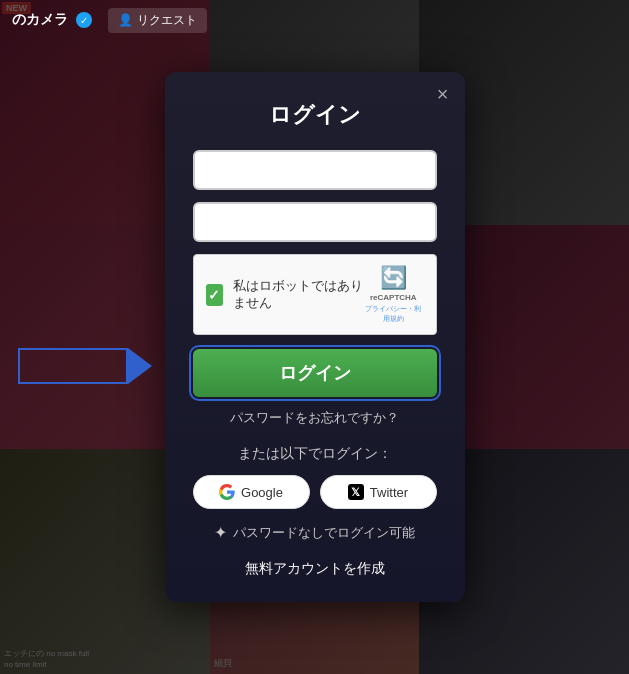 This screenshot has height=674, width=629. I want to click on password-input, so click(315, 222).